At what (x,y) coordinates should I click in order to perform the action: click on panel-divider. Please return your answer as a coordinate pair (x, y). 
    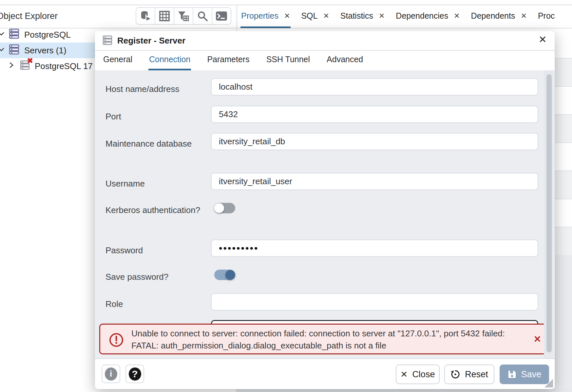
    Looking at the image, I should click on (237, 18).